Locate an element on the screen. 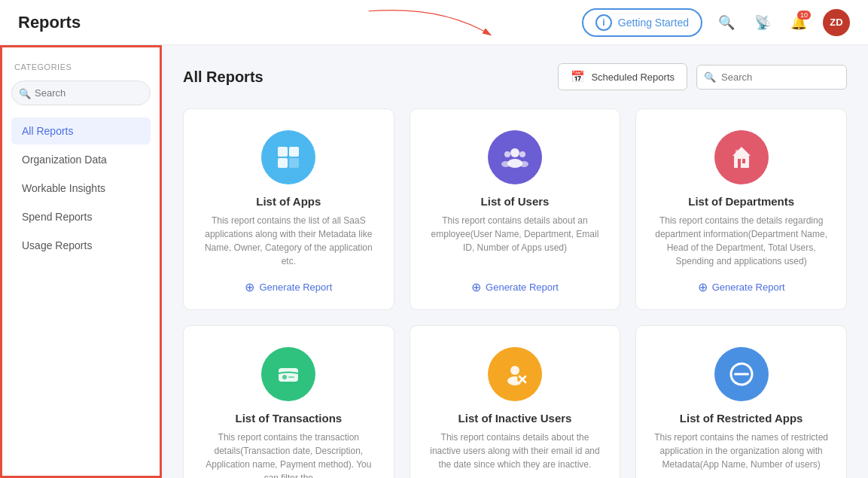  report-icon-list-of-inactive-users is located at coordinates (515, 374).